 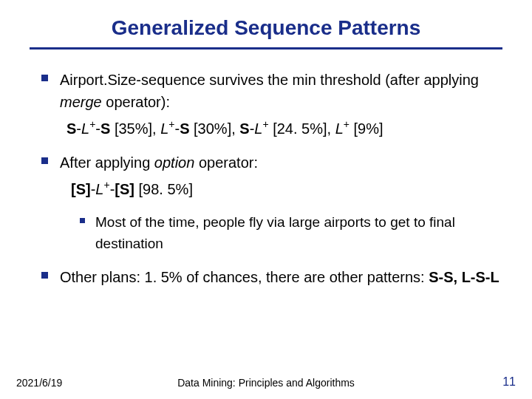 What do you see at coordinates (272, 91) in the screenshot?
I see `bullet-1: Airport.Size-sequence survives the min t…` at bounding box center [272, 91].